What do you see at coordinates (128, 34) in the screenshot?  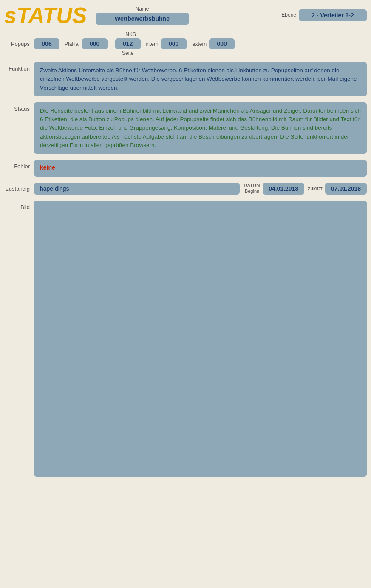 I see `links-label: LINKS` at bounding box center [128, 34].